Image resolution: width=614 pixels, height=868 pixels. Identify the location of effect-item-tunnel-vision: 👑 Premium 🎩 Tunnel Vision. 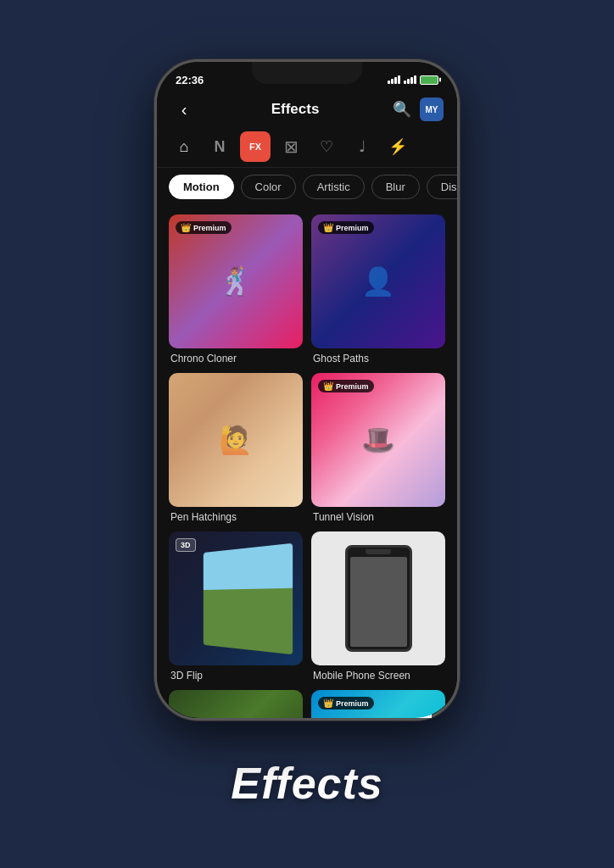
(378, 448).